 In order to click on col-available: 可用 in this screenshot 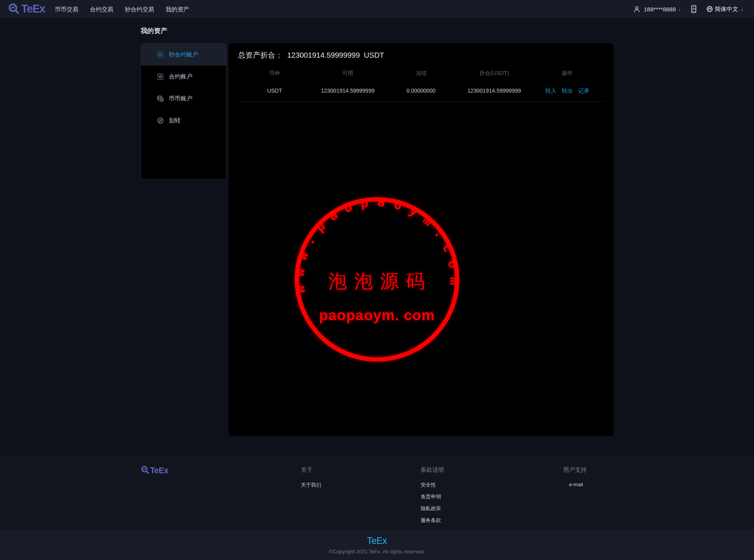, I will do `click(348, 73)`.